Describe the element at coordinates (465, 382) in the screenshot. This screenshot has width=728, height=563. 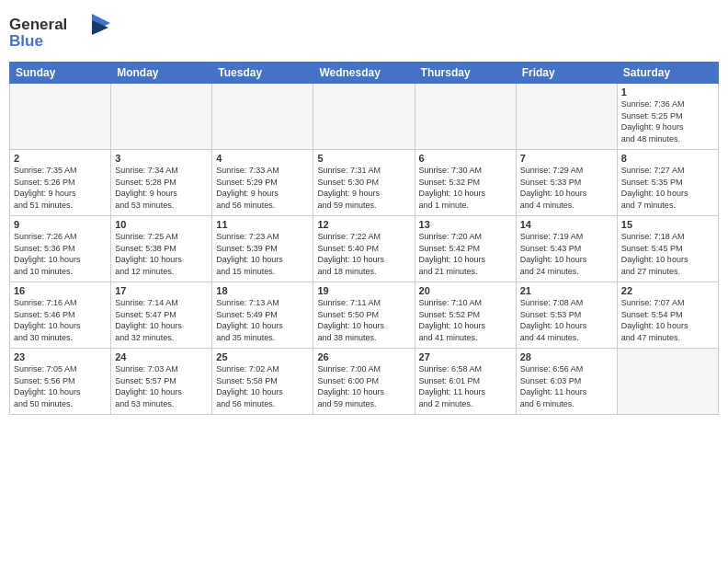
I see `table-row: 27Sunrise: 6:58 AM Sunset: 6:01 PM Dayli…` at that location.